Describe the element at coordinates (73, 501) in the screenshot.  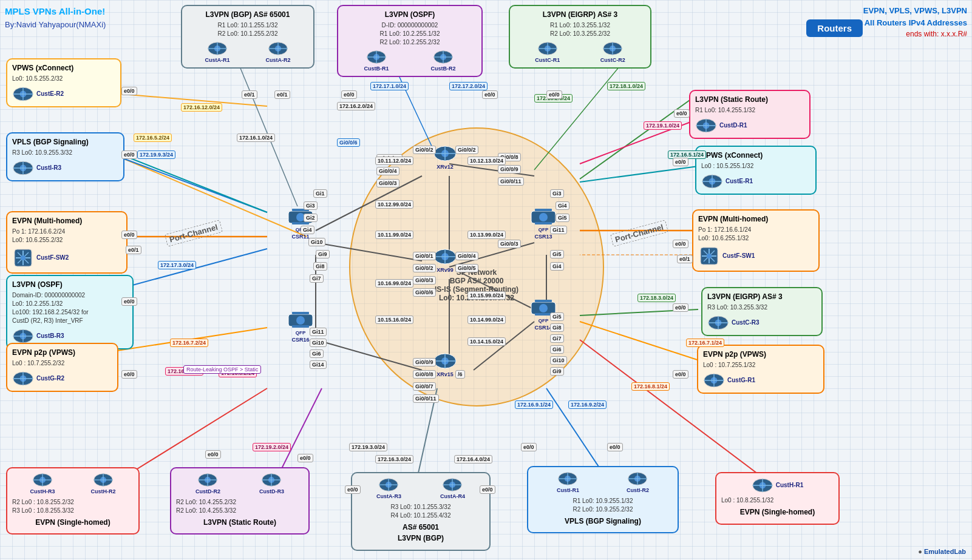
I see `panel-evpn-single-left: CustH-R3 CustH-R2 R2 Lo0 : 10.8.255.2/32…` at that location.